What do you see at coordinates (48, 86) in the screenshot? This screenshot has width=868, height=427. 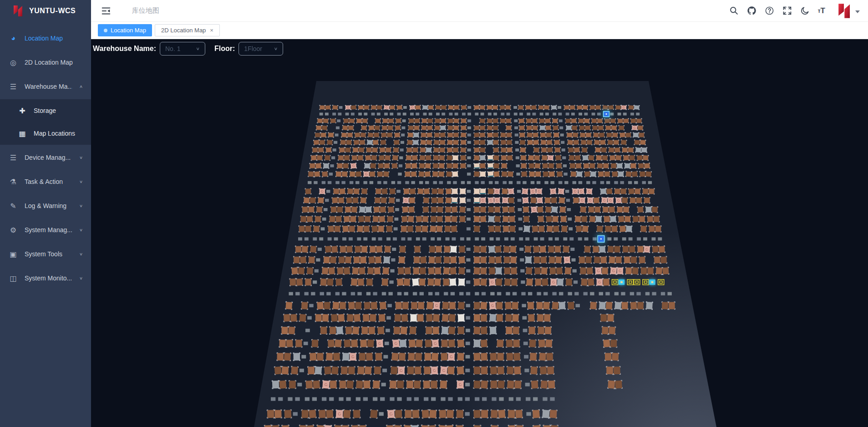 I see `sidebar-item-label: Warehouse Ma...` at bounding box center [48, 86].